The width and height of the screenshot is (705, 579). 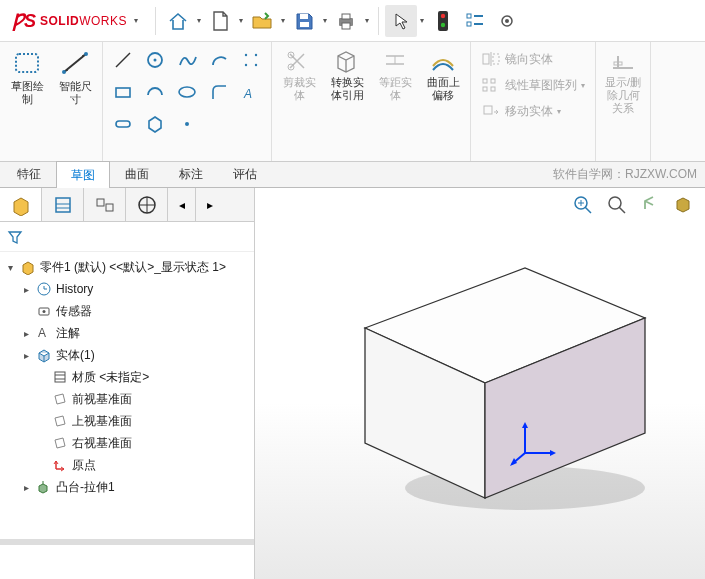 I want to click on fillet-tool, so click(x=219, y=92).